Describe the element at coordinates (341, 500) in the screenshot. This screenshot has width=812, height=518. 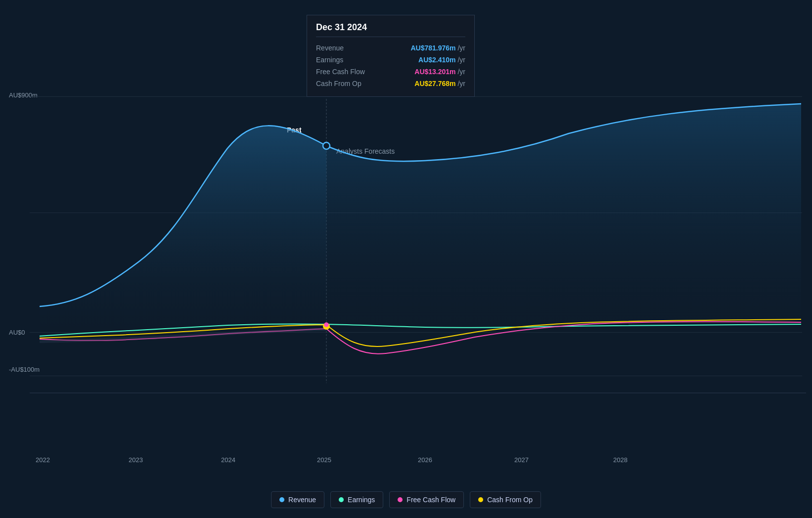
I see `legend-dot-earnings` at that location.